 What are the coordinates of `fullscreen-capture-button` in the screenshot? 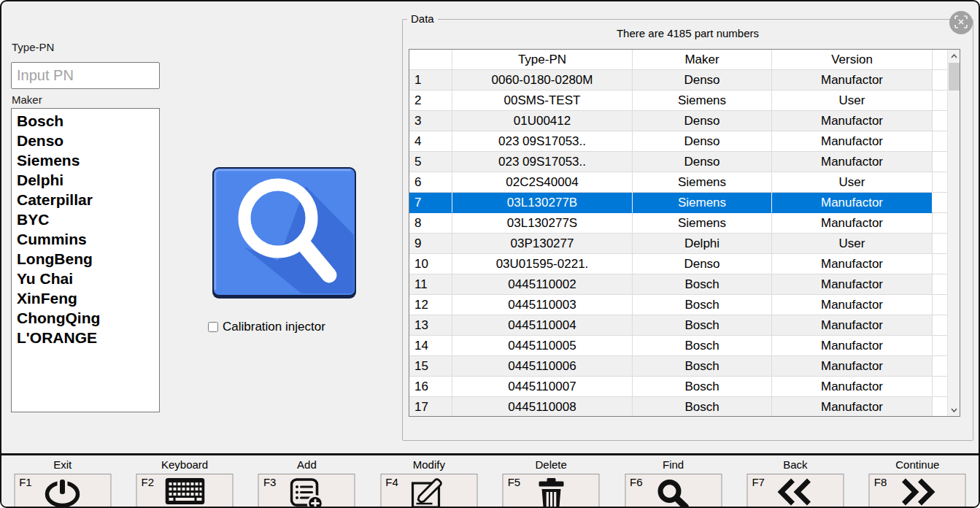 It's located at (961, 23).